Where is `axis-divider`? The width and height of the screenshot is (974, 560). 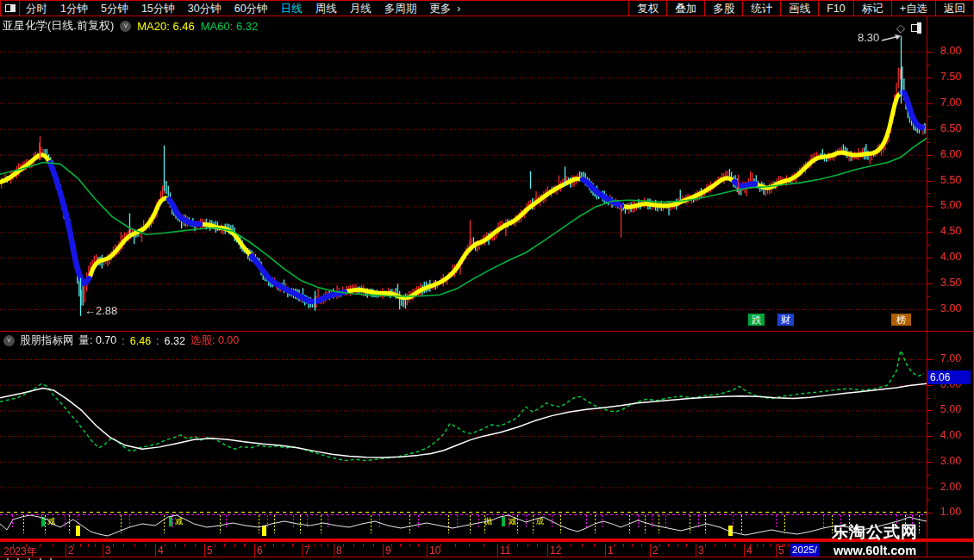 axis-divider is located at coordinates (927, 287).